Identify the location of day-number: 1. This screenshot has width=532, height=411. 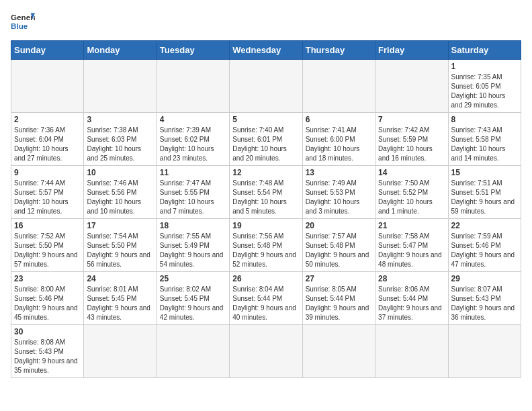
(485, 66).